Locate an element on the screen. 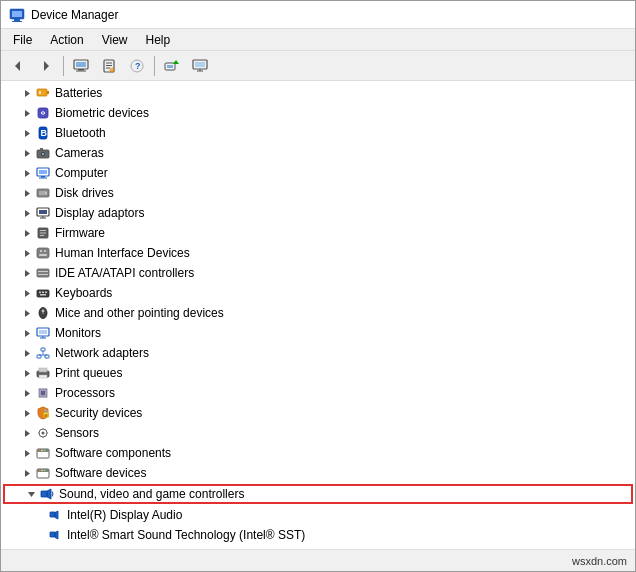 The height and width of the screenshot is (572, 636). tree-item-ide: IDE ATA/ATAPI controllers is located at coordinates (318, 273).